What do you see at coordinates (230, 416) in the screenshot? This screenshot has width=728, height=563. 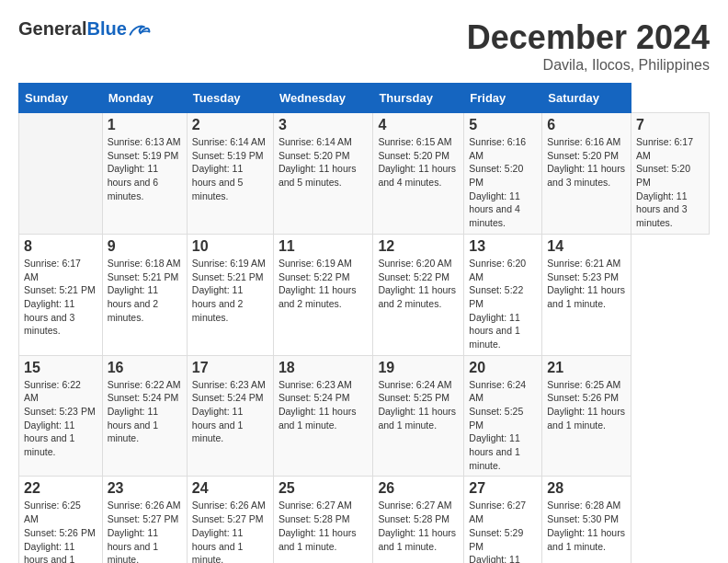 I see `calendar-day-cell: 17 Sunrise: 6:23 AMSunset: 5:24 PMDaylig…` at bounding box center [230, 416].